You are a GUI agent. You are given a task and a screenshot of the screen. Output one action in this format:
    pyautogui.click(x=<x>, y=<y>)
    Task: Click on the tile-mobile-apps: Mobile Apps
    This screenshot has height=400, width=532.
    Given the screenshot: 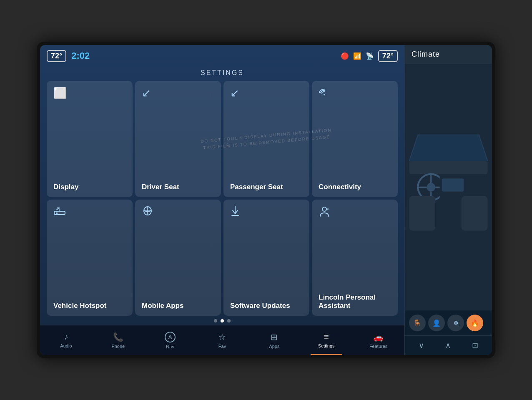 What is the action you would take?
    pyautogui.click(x=178, y=258)
    